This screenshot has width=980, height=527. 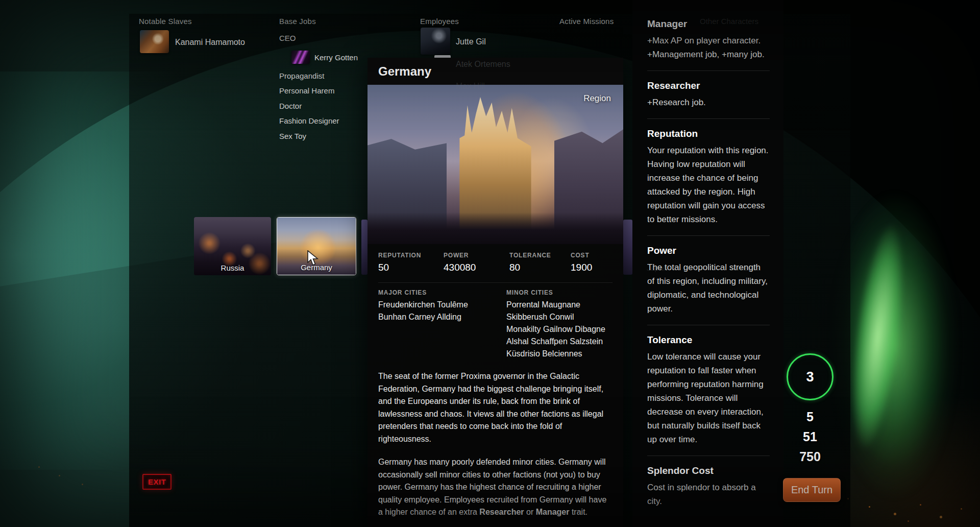 What do you see at coordinates (165, 21) in the screenshot?
I see `notable-slaves-header: Notable Slaves` at bounding box center [165, 21].